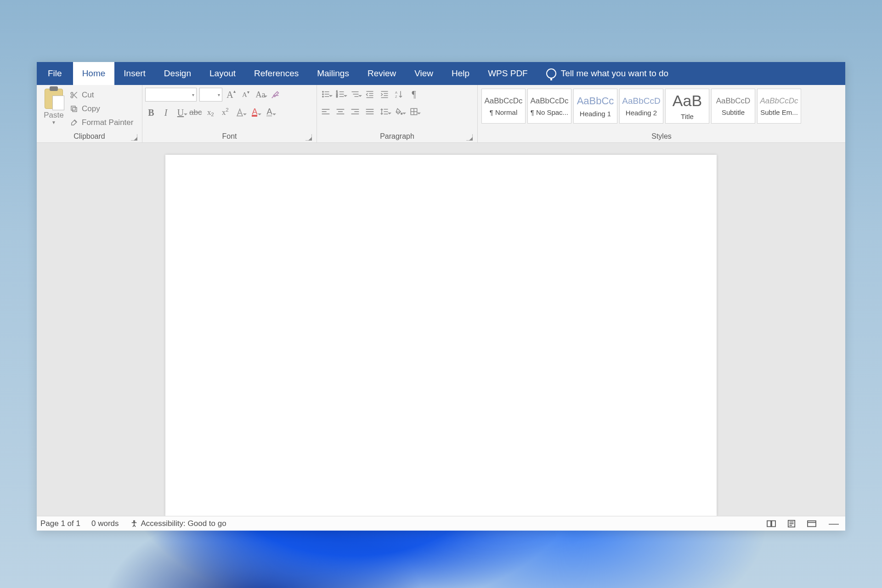 The width and height of the screenshot is (882, 588). What do you see at coordinates (246, 95) in the screenshot?
I see `shrink-font-button: A▾` at bounding box center [246, 95].